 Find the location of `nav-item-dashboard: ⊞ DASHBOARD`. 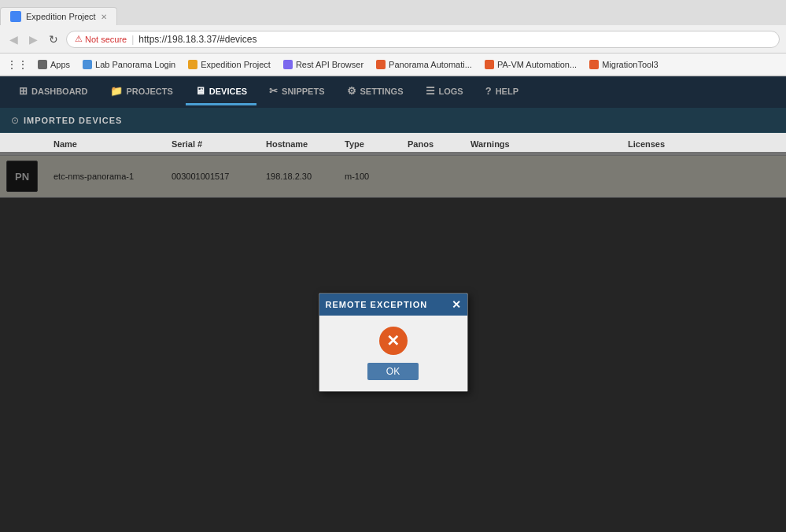

nav-item-dashboard: ⊞ DASHBOARD is located at coordinates (54, 92).